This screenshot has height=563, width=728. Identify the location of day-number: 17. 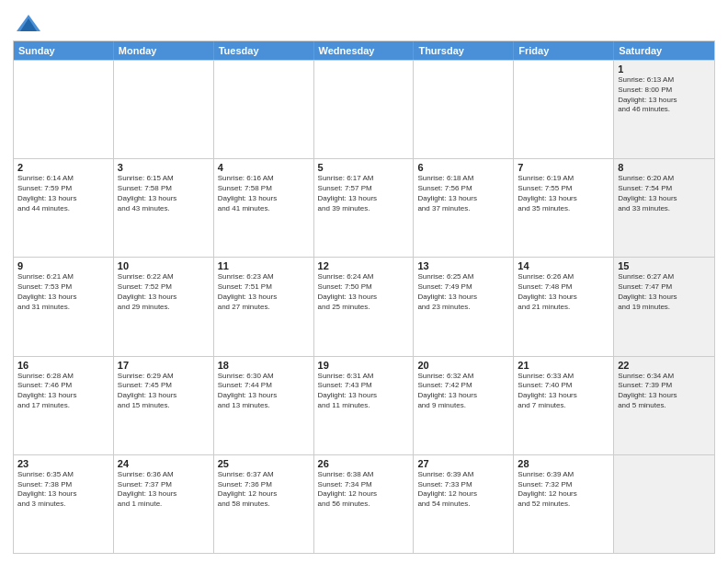
(164, 365).